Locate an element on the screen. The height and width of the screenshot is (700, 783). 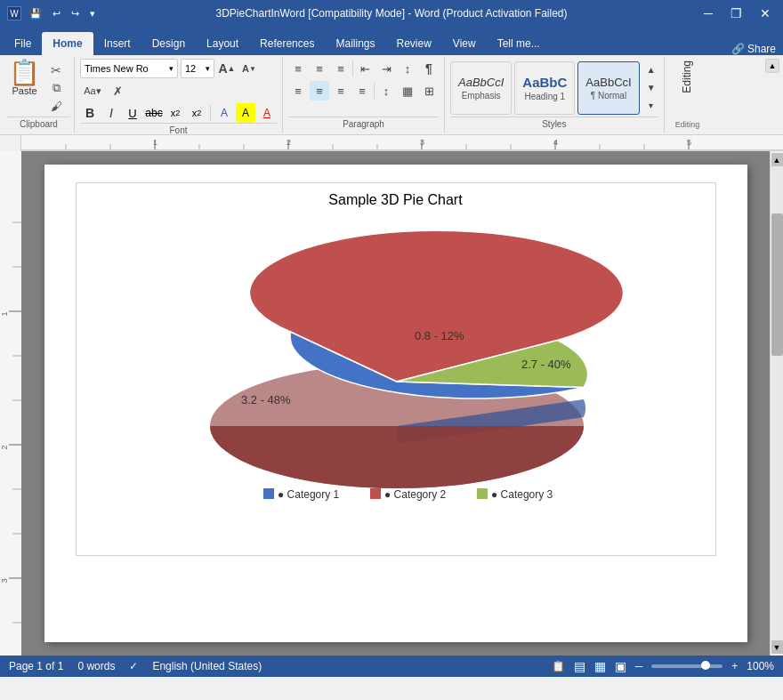
scroll-up-btn: ▲ is located at coordinates (778, 160).